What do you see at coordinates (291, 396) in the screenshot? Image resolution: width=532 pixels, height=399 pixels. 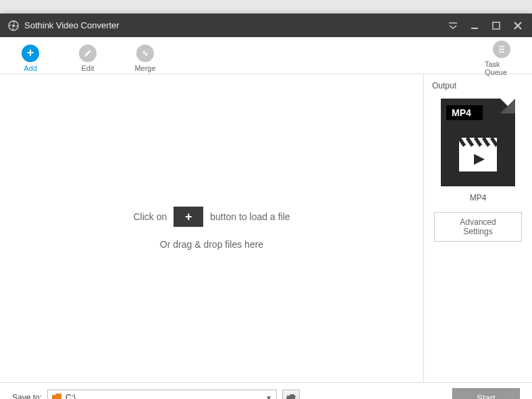 I see `folder-open-icon` at bounding box center [291, 396].